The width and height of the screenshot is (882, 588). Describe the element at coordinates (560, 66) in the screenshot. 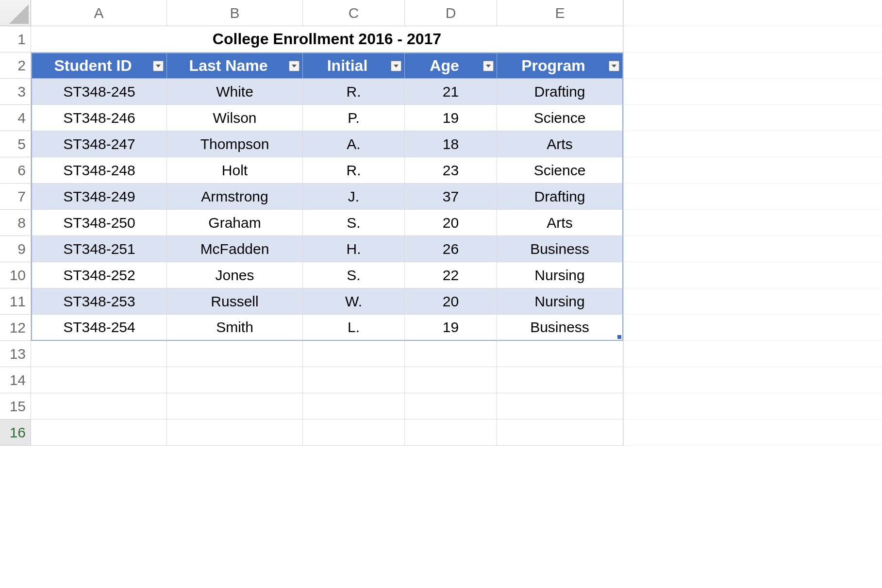

I see `table-header-program: Program` at that location.